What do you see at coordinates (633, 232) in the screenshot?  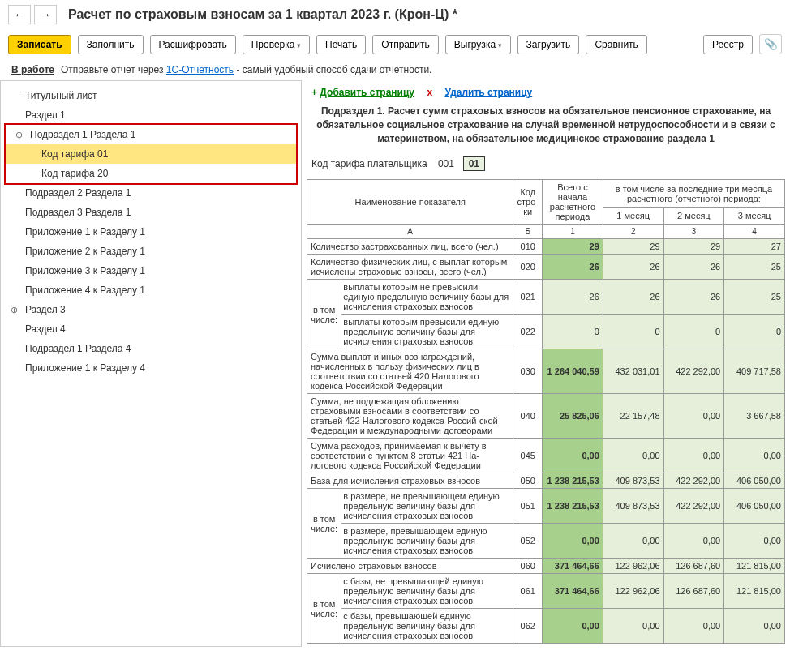 I see `th-c2: 2` at bounding box center [633, 232].